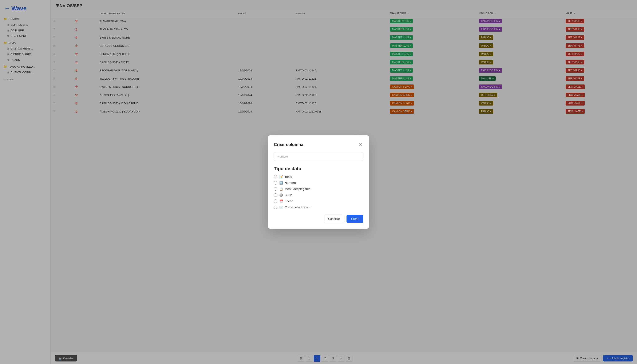  I want to click on sino-icon: 🔘, so click(281, 195).